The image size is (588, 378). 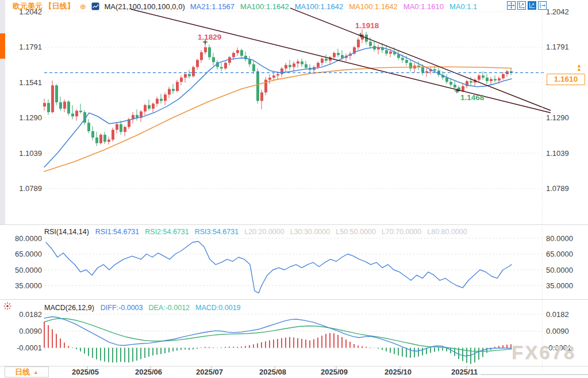 What do you see at coordinates (272, 372) in the screenshot?
I see `x-axis-label: 2025/08` at bounding box center [272, 372].